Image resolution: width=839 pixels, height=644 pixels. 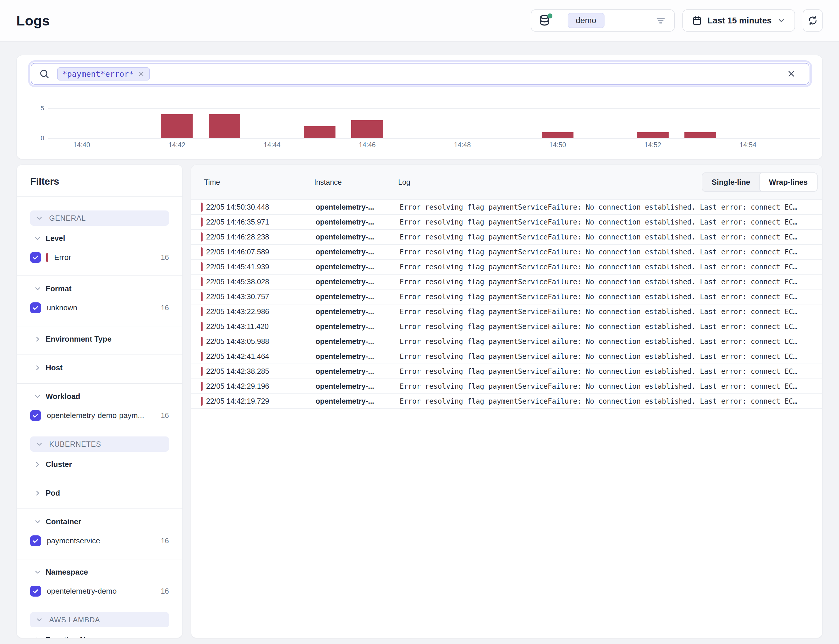 I want to click on table-row: 22/05 14:46:28.238 opentelemetry-... Err…, so click(x=507, y=237).